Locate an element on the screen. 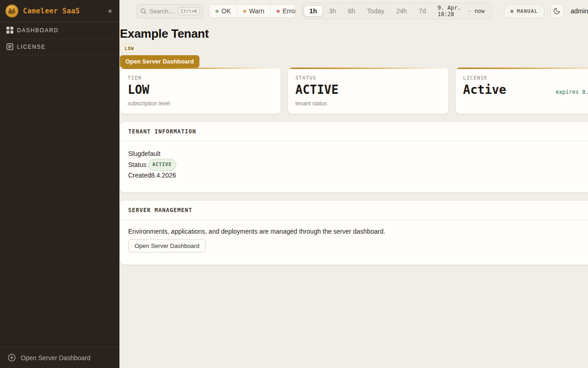  search-shortcut-kbd: Ctrl+K is located at coordinates (189, 11).